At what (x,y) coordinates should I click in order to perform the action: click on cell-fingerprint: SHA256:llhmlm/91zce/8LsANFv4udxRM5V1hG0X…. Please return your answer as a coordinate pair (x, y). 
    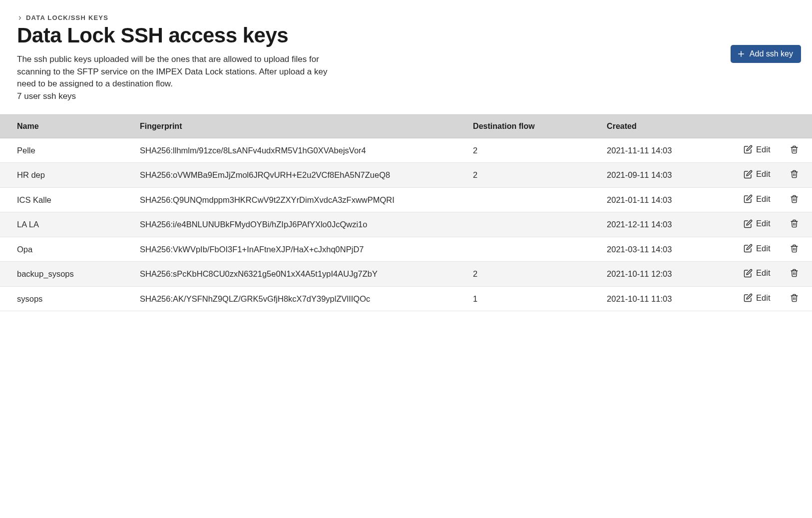
    Looking at the image, I should click on (301, 150).